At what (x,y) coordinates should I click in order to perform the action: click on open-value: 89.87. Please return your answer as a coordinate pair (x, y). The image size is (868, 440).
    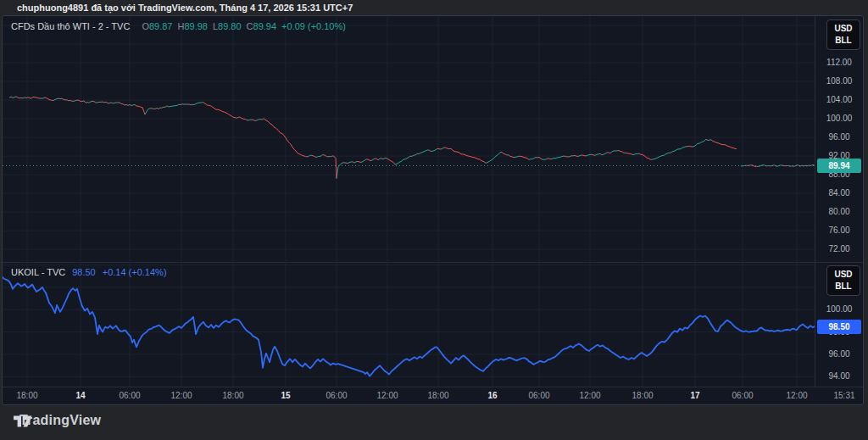
    Looking at the image, I should click on (161, 26).